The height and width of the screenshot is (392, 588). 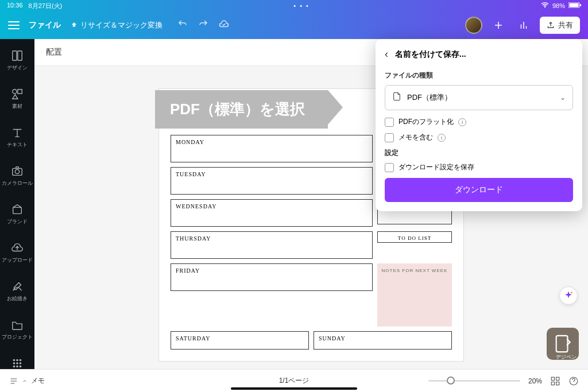 I want to click on cloud-sync-icon, so click(x=224, y=25).